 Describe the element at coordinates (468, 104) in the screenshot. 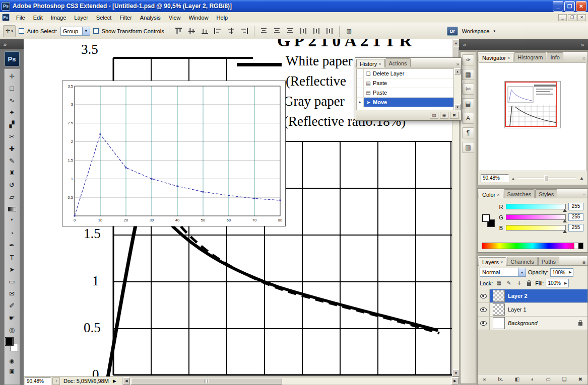

I see `layer-comps-panel-icon: ▤` at that location.